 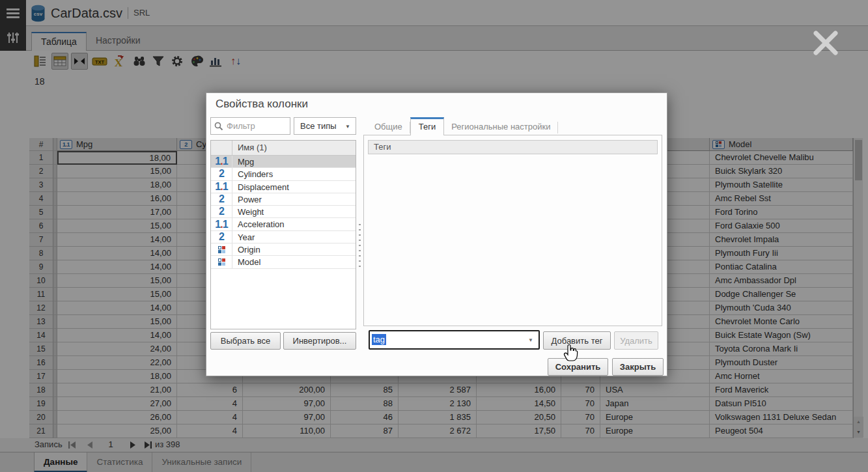 I want to click on hand-cursor-icon, so click(x=571, y=352).